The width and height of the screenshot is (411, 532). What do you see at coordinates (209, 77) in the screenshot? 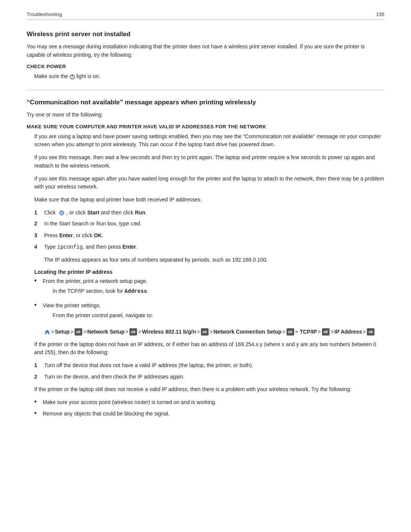
I see `check-power-content: Make sure the light is on.` at bounding box center [209, 77].